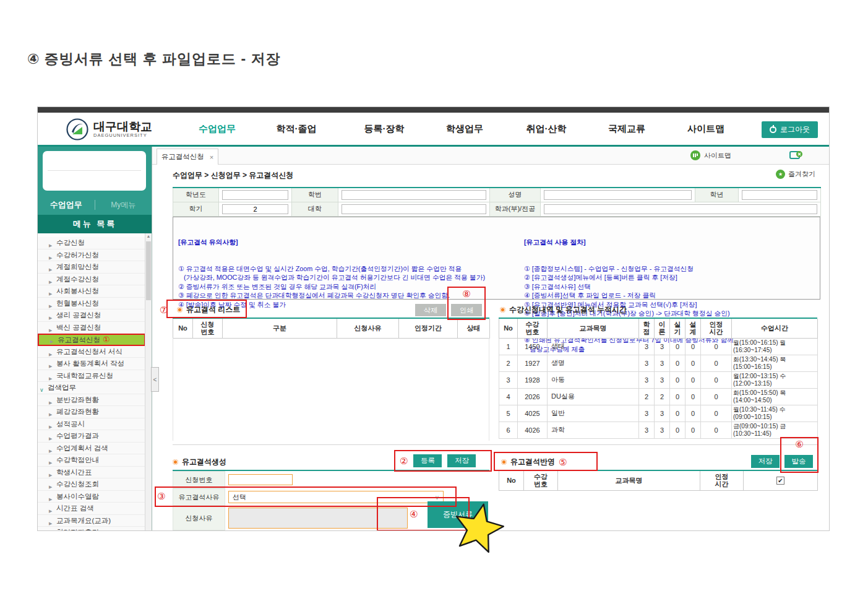  I want to click on sidebar-menu-item: 생리 공결신청, so click(92, 316).